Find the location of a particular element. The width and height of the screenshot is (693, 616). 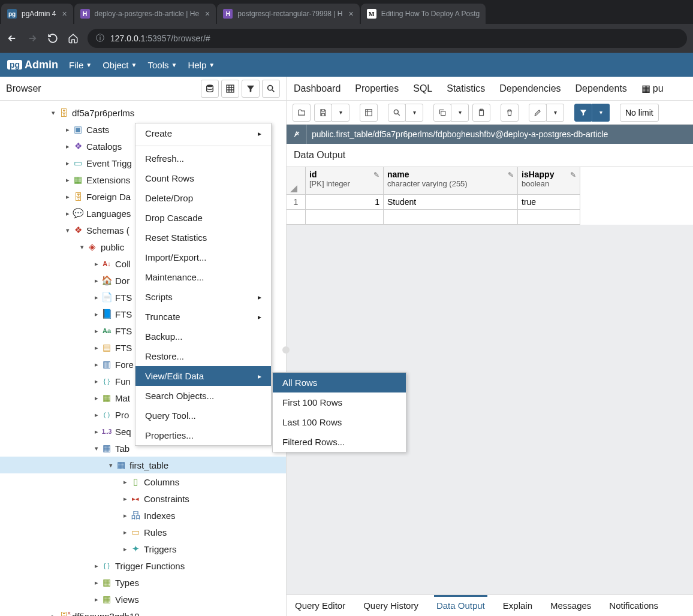

tab-query-editor: Query Editor is located at coordinates (320, 605).